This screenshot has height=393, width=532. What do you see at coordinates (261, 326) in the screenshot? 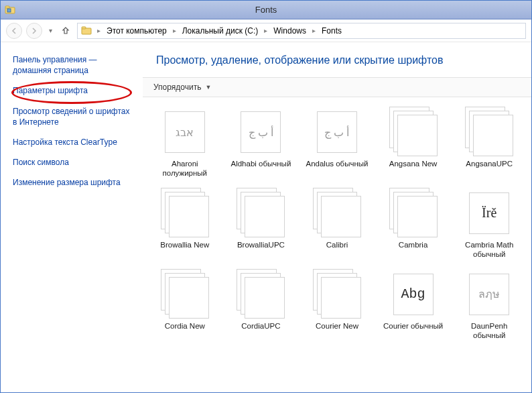
I see `font-label: CordiaUPC` at bounding box center [261, 326].